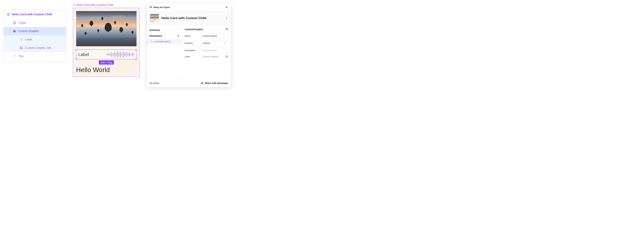 Image resolution: width=644 pixels, height=234 pixels. I want to click on plugin-footer: No errors Share with developer, so click(189, 83).